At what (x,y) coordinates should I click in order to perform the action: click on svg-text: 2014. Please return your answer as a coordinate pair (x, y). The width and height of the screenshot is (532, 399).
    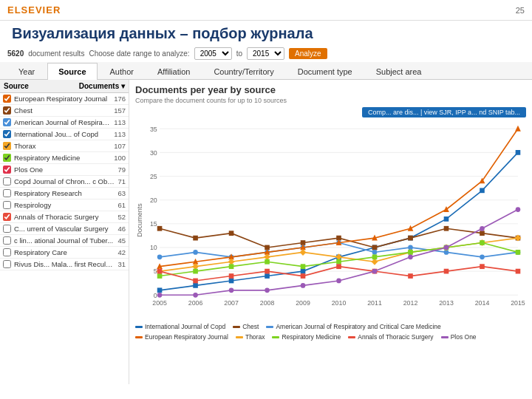
    Looking at the image, I should click on (482, 303).